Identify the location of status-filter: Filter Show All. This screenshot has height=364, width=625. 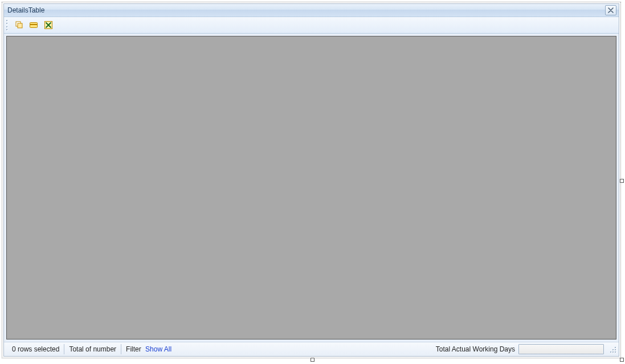
(149, 349).